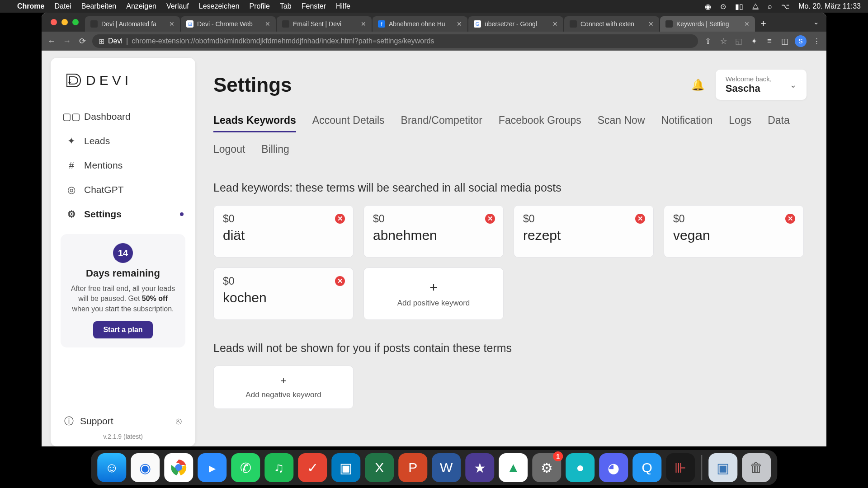  Describe the element at coordinates (212, 468) in the screenshot. I see `dock-zoom-icon: ▸` at that location.